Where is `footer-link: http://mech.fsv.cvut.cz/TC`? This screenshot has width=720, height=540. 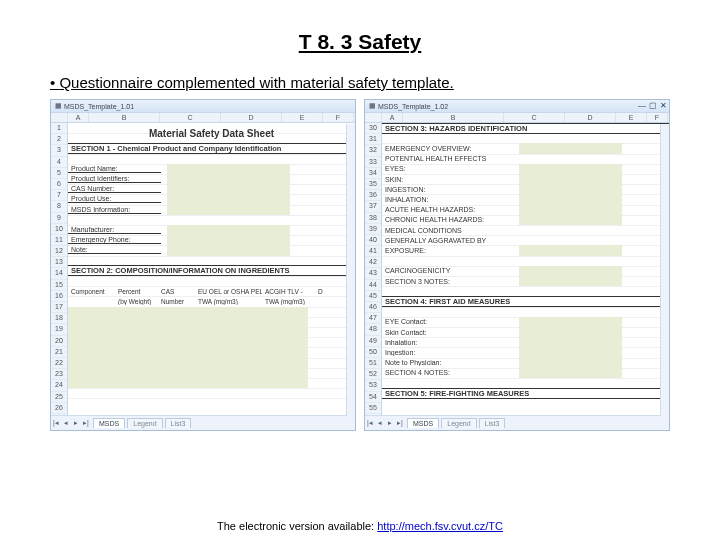 footer-link: http://mech.fsv.cvut.cz/TC is located at coordinates (440, 526).